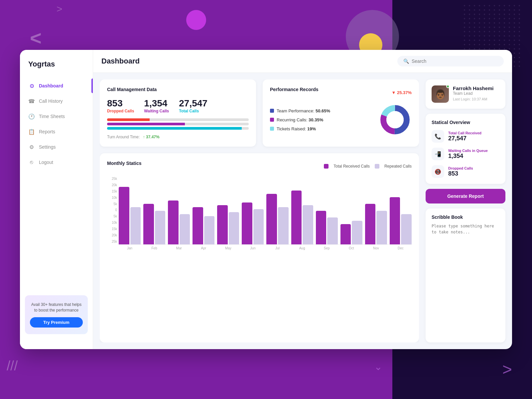 This screenshot has height=399, width=532. Describe the element at coordinates (272, 120) in the screenshot. I see `recurring-dot` at that location.